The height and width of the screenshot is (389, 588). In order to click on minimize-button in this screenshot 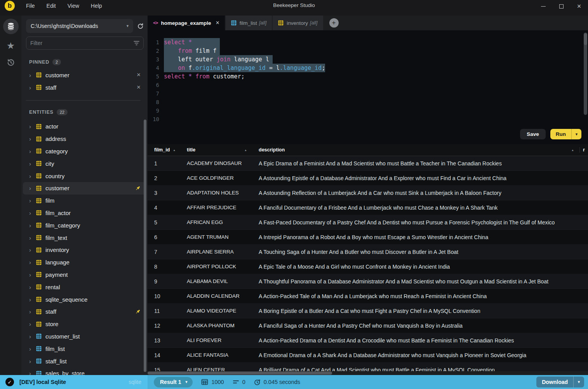, I will do `click(543, 6)`.